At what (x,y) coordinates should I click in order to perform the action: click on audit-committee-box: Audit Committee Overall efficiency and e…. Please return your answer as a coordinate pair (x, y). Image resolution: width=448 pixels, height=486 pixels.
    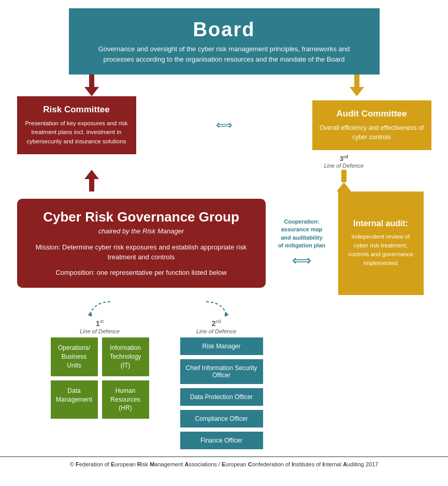
    Looking at the image, I should click on (372, 125).